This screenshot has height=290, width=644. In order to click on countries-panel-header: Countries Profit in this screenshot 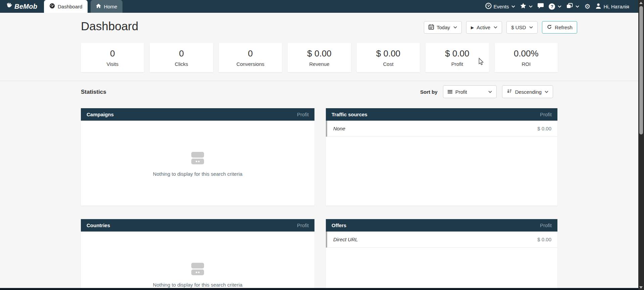, I will do `click(198, 225)`.